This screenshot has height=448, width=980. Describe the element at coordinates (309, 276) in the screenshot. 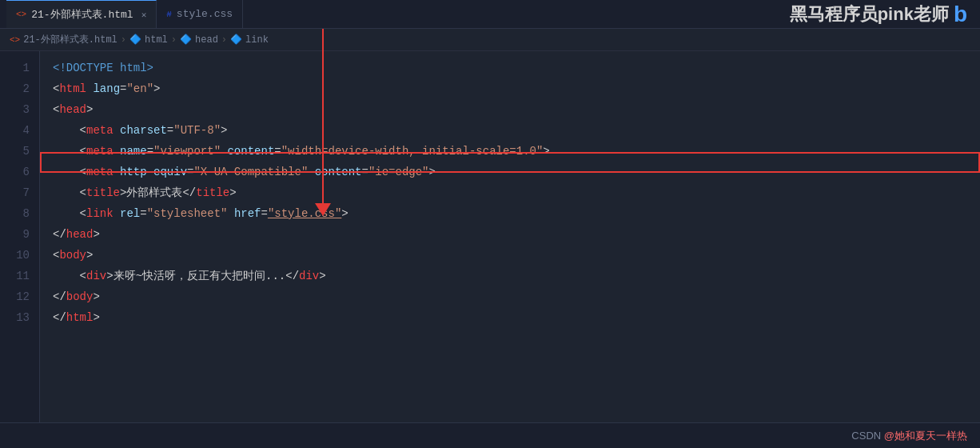

I see `tag-div-close: div` at that location.